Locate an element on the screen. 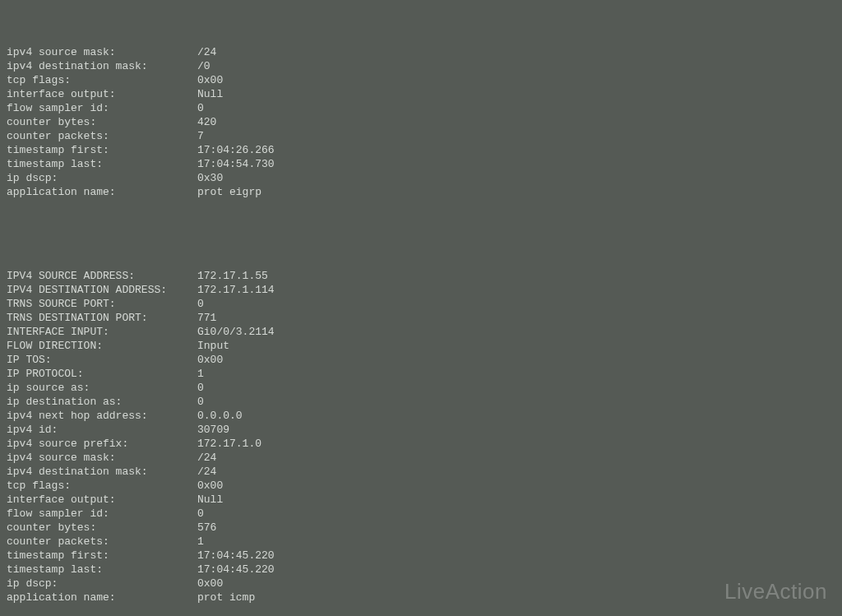 Image resolution: width=842 pixels, height=616 pixels. output-row: counter bytes:420 is located at coordinates (421, 122).